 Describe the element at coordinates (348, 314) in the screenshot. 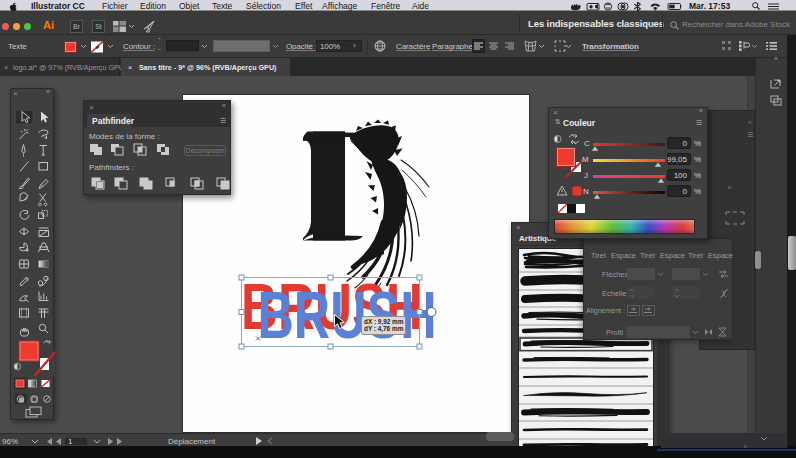

I see `svg-text: BRUSH` at that location.